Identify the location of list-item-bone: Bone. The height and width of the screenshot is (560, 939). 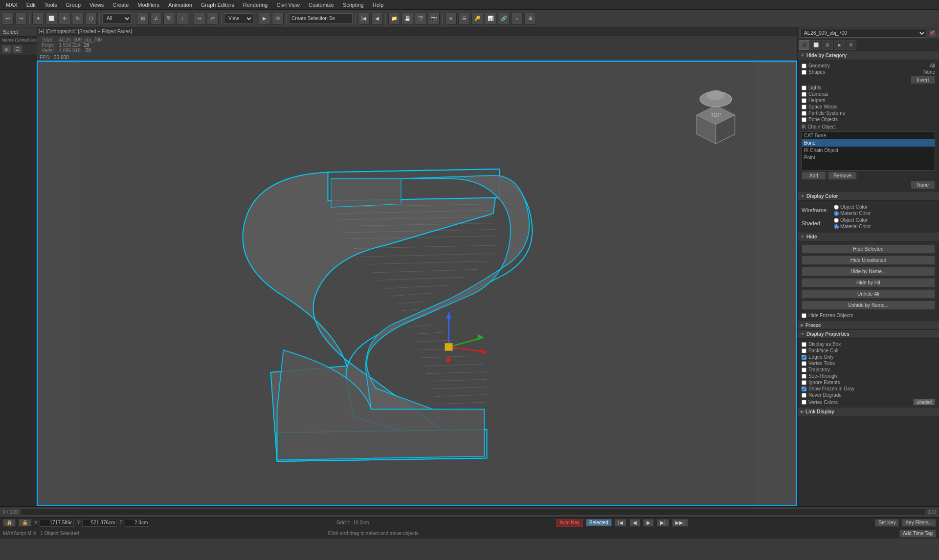
(869, 143).